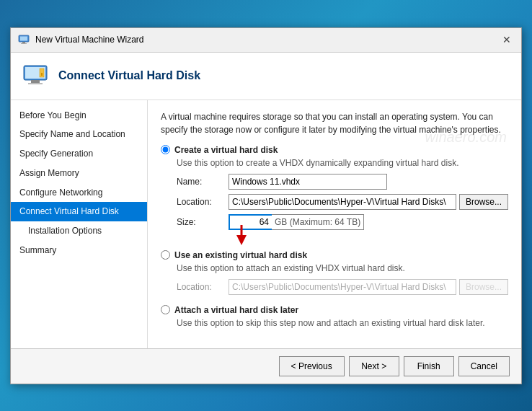 The height and width of the screenshot is (411, 532). What do you see at coordinates (429, 366) in the screenshot?
I see `finish-button: Finish` at bounding box center [429, 366].